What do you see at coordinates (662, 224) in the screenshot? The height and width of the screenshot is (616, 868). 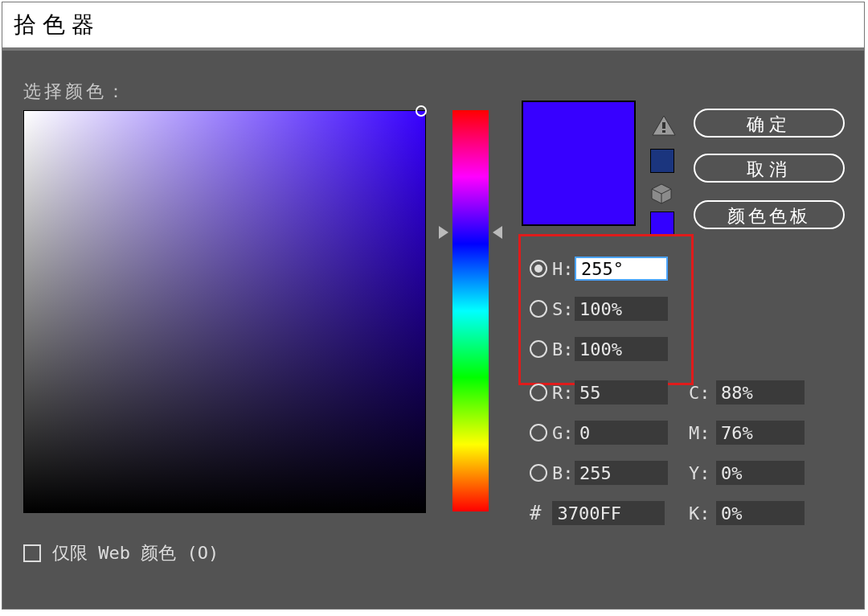 I see `web-safe-swatch` at bounding box center [662, 224].